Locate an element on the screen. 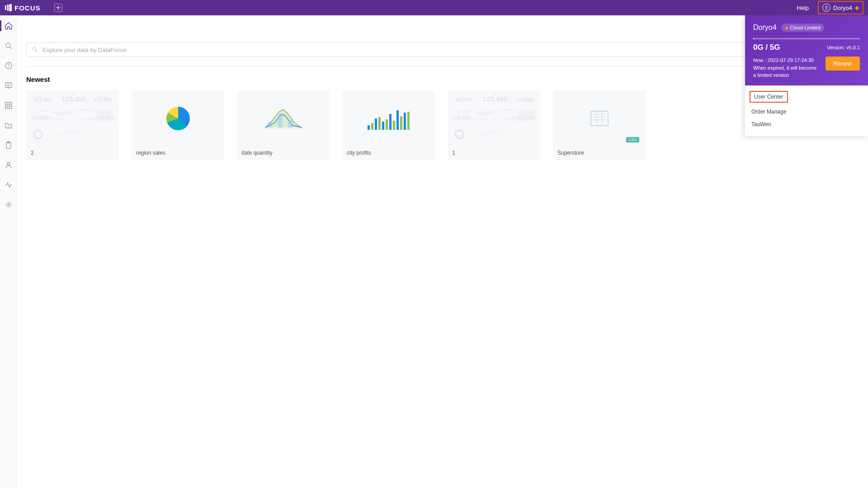 The width and height of the screenshot is (868, 488). logo-icon is located at coordinates (8, 8).